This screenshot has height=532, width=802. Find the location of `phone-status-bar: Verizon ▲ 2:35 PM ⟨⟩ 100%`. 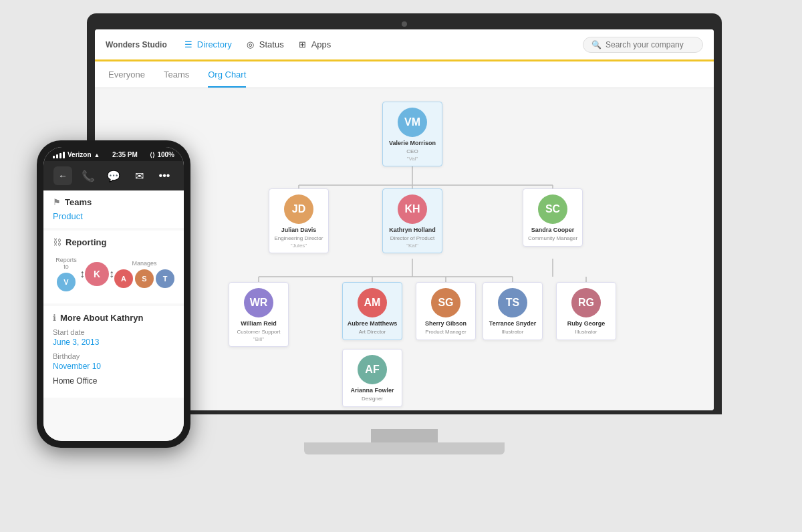

phone-status-bar: Verizon ▲ 2:35 PM ⟨⟩ 100% is located at coordinates (114, 154).